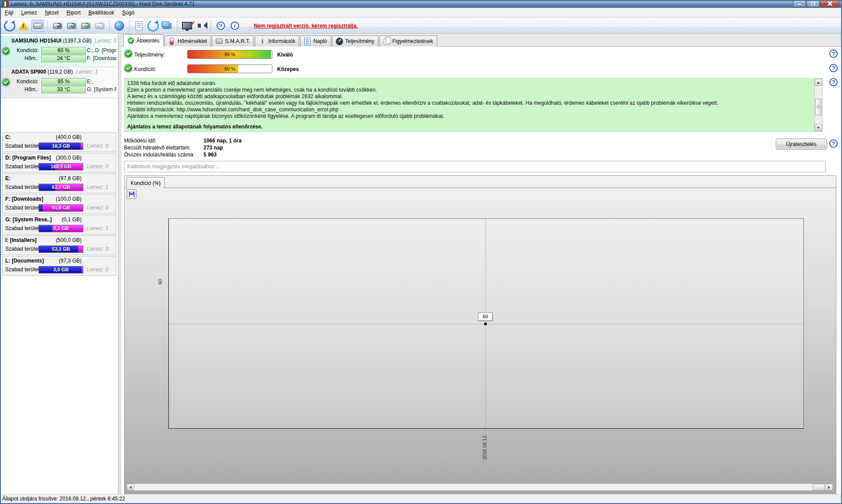  Describe the element at coordinates (146, 183) in the screenshot. I see `chart-tab-kondicio: Kondíció (%)` at that location.